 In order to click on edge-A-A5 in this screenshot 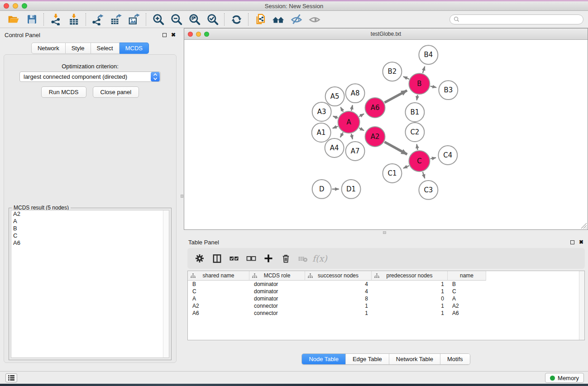, I will do `click(342, 110)`.